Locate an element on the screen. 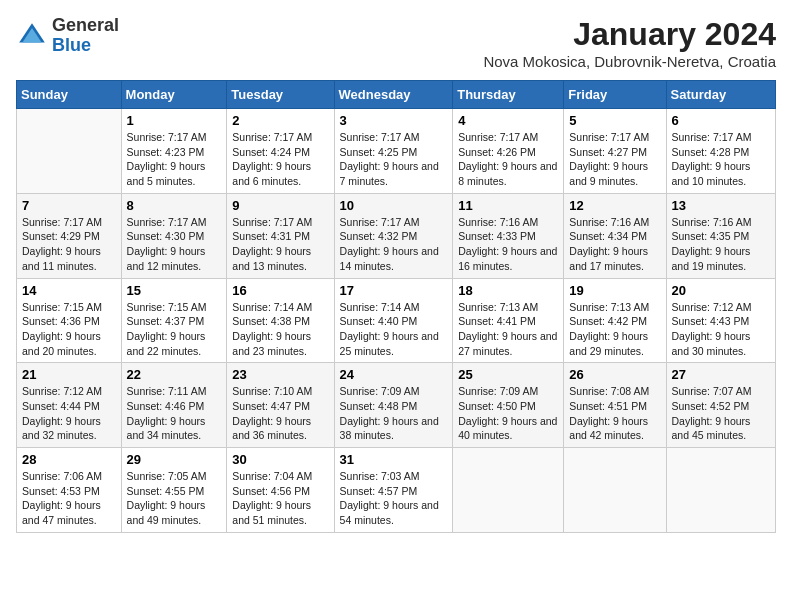 Image resolution: width=792 pixels, height=612 pixels. calendar-cell: 9Sunrise: 7:17 AMSunset: 4:31 PMDaylight… is located at coordinates (280, 236).